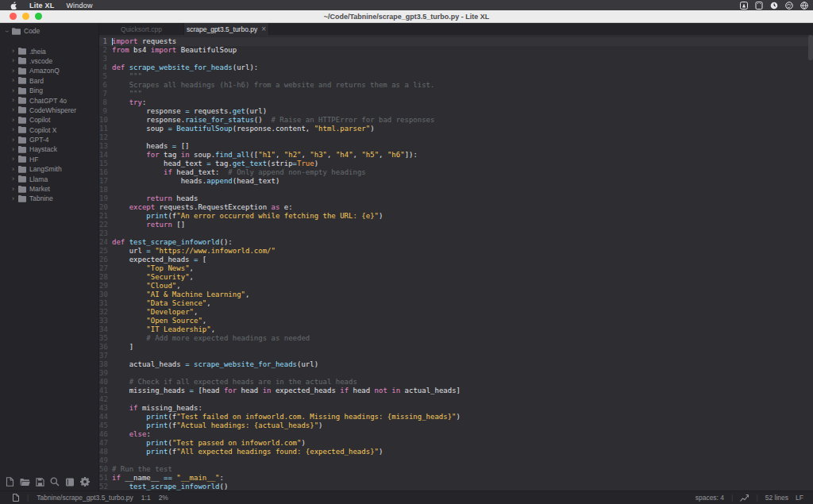  Describe the element at coordinates (456, 278) in the screenshot. I see `code-line: 28 "Security",` at that location.